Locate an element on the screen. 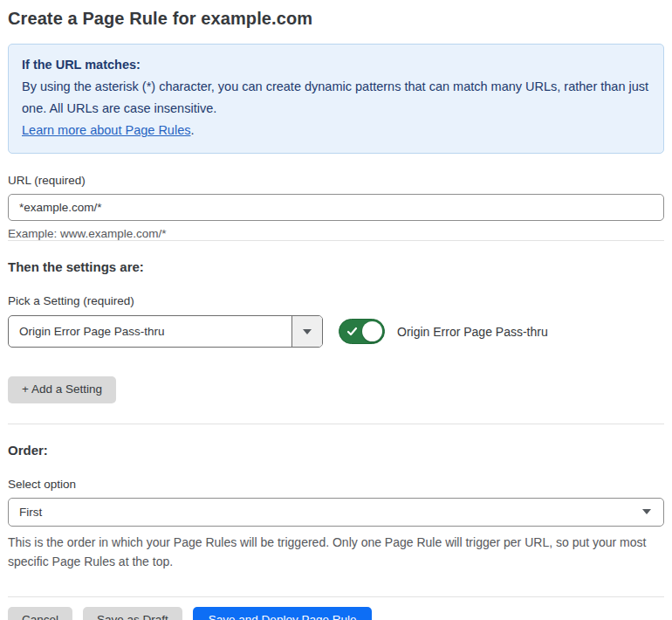  order-section-heading: Order: is located at coordinates (336, 451).